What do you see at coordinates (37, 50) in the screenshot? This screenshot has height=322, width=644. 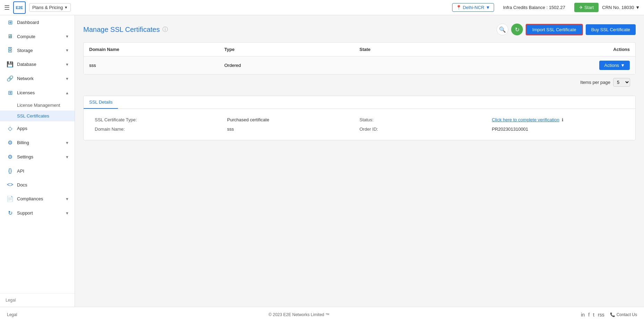 I see `sidebar-item-storage: 🗄 Storage ▼` at bounding box center [37, 50].